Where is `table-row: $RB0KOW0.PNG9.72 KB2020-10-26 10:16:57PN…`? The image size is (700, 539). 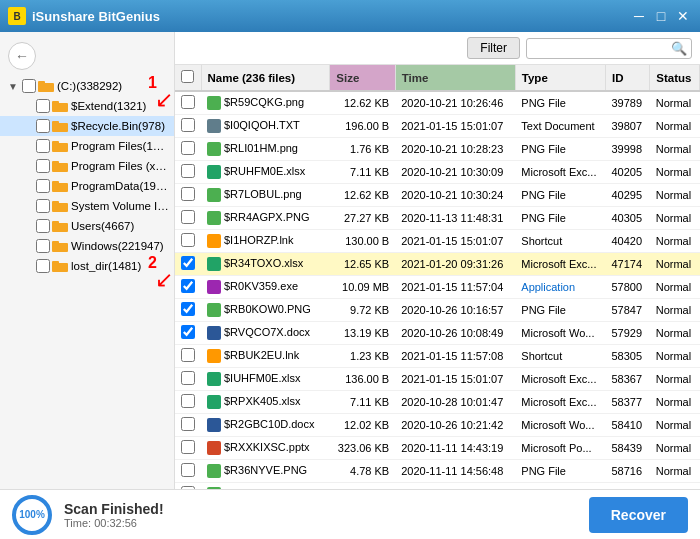 table-row: $RB0KOW0.PNG9.72 KB2020-10-26 10:16:57PN… is located at coordinates (438, 310).